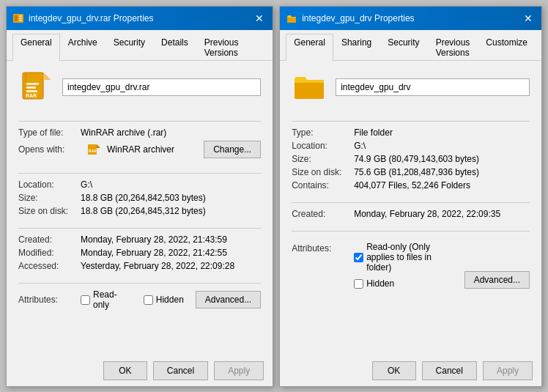 The image size is (548, 392). I want to click on left-footer: OK Cancel Apply, so click(139, 371).